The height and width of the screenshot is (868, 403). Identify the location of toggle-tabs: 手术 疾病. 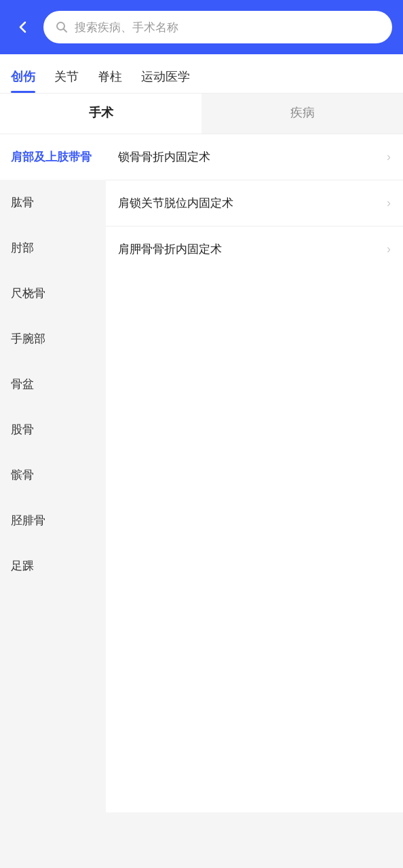
(202, 114).